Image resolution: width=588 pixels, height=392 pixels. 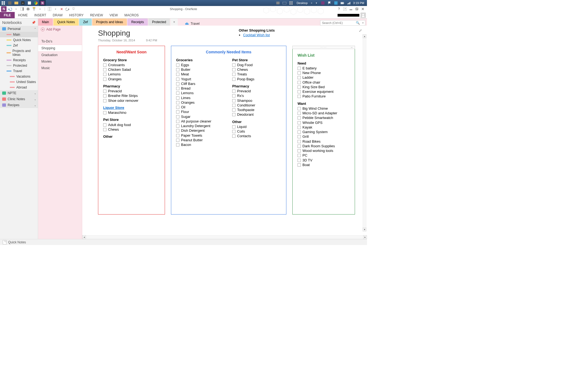 What do you see at coordinates (131, 125) in the screenshot?
I see `checklist-item: Adult dog food` at bounding box center [131, 125].